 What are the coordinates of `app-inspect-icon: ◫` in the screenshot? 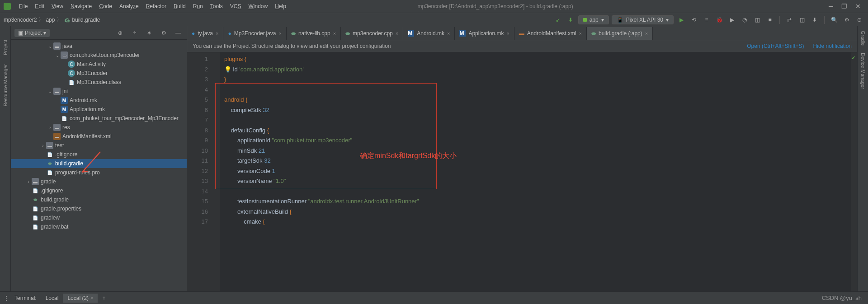 It's located at (757, 20).